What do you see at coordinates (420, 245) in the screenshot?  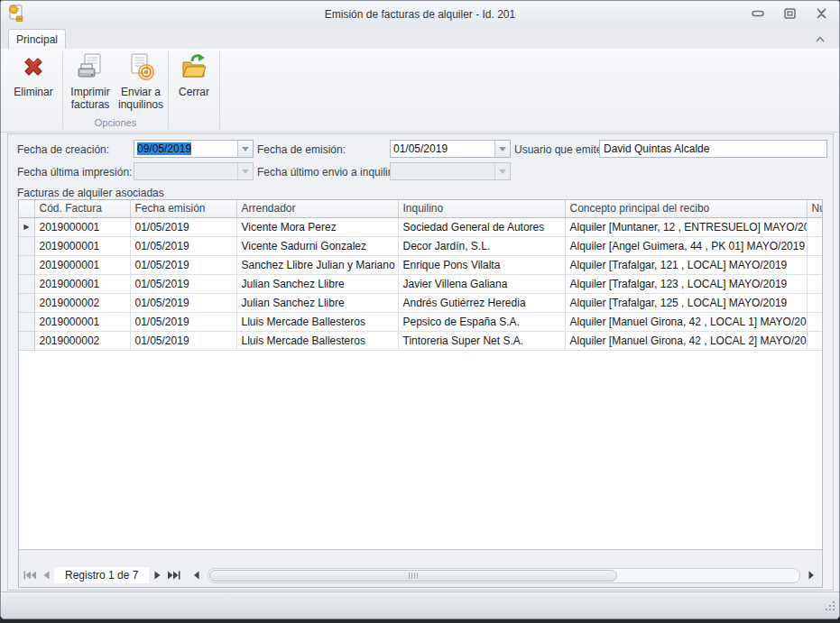 I see `table-row: 201900000101/05/2019Vicente Sadurni Gonz…` at bounding box center [420, 245].